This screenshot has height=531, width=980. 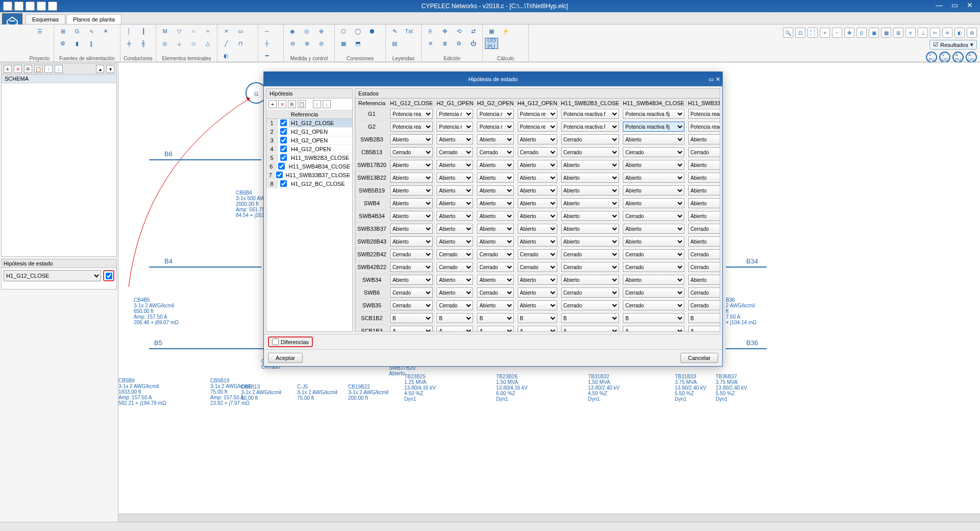 I want to click on tool-config-icon: ⚙, so click(x=972, y=33).